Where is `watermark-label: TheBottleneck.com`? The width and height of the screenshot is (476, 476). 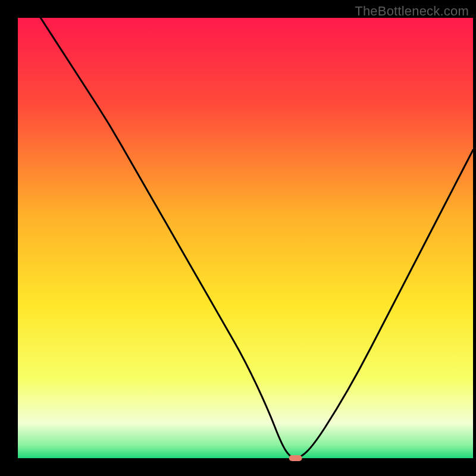
watermark-label: TheBottleneck.com is located at coordinates (412, 11).